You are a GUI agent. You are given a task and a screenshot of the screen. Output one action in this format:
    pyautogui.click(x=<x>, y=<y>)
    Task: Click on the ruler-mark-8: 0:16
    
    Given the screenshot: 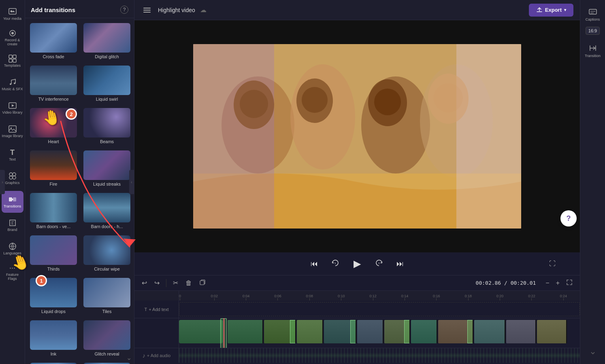 What is the action you would take?
    pyautogui.click(x=437, y=297)
    